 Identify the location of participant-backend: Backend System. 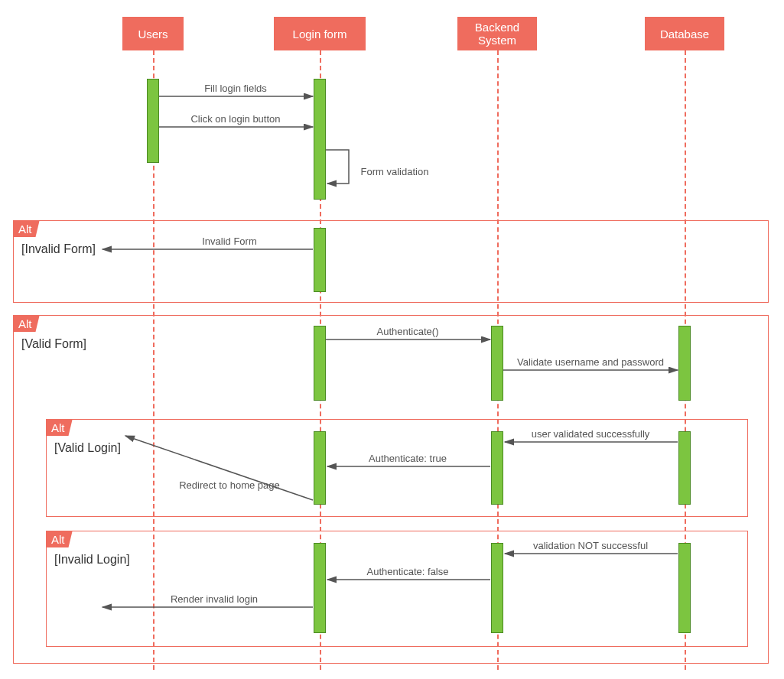
(497, 34).